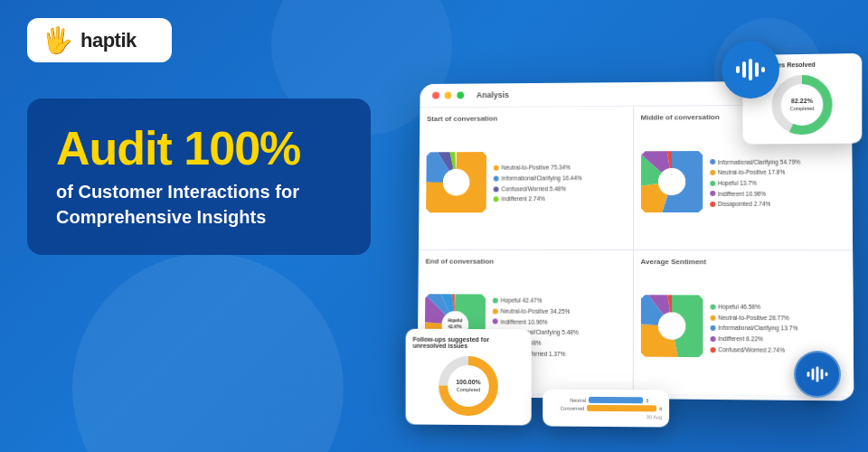 Image resolution: width=868 pixels, height=452 pixels. Describe the element at coordinates (58, 40) in the screenshot. I see `logo-icon: 🖐️` at that location.